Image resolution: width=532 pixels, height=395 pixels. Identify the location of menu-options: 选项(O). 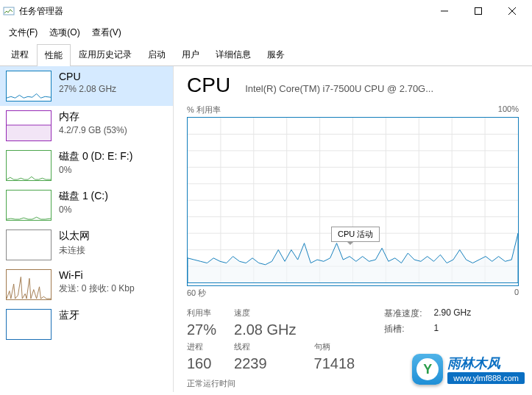
(65, 32).